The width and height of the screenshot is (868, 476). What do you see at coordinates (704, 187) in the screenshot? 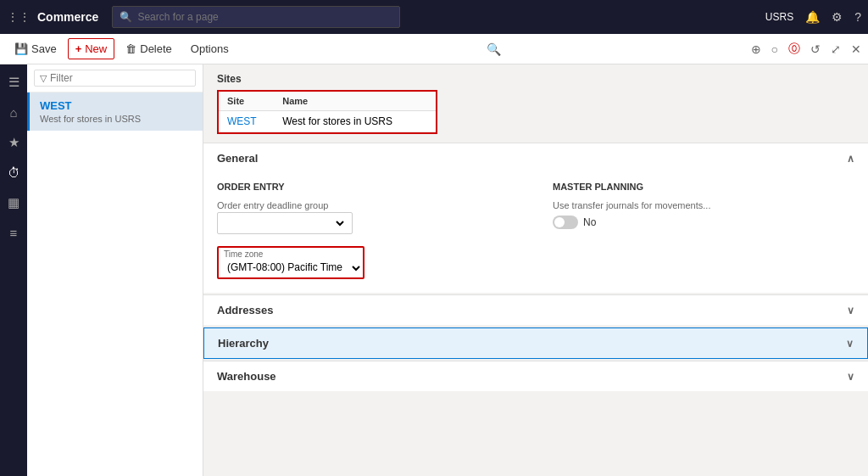
I see `master-planning-title: MASTER PLANNING` at bounding box center [704, 187].